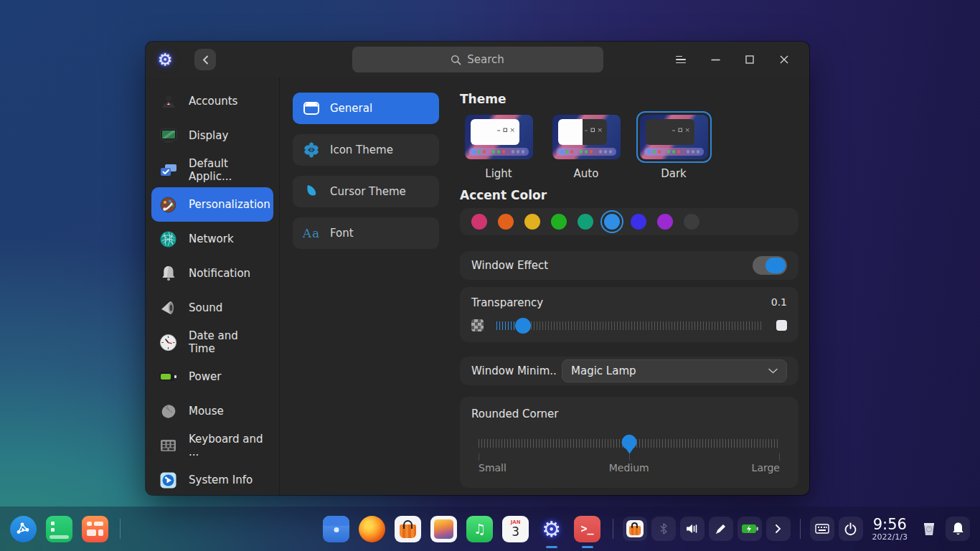 The height and width of the screenshot is (551, 980). What do you see at coordinates (227, 170) in the screenshot?
I see `sidebar-item-label: Default Applic...` at bounding box center [227, 170].